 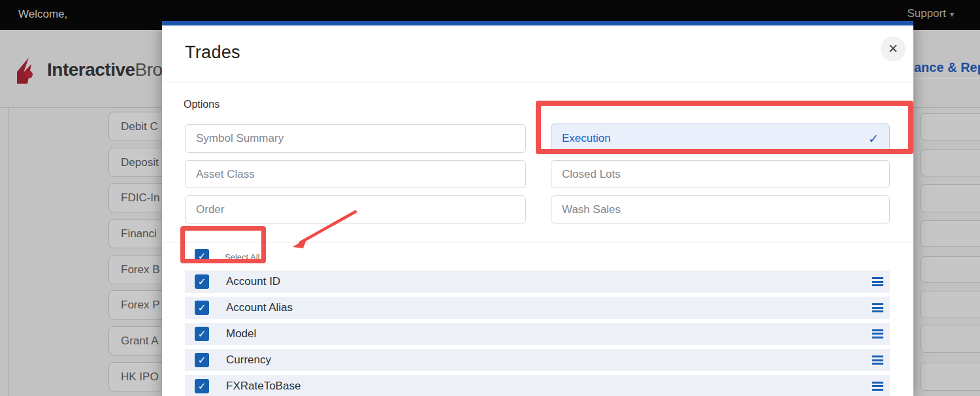 I want to click on modal-header-divider, so click(x=538, y=82).